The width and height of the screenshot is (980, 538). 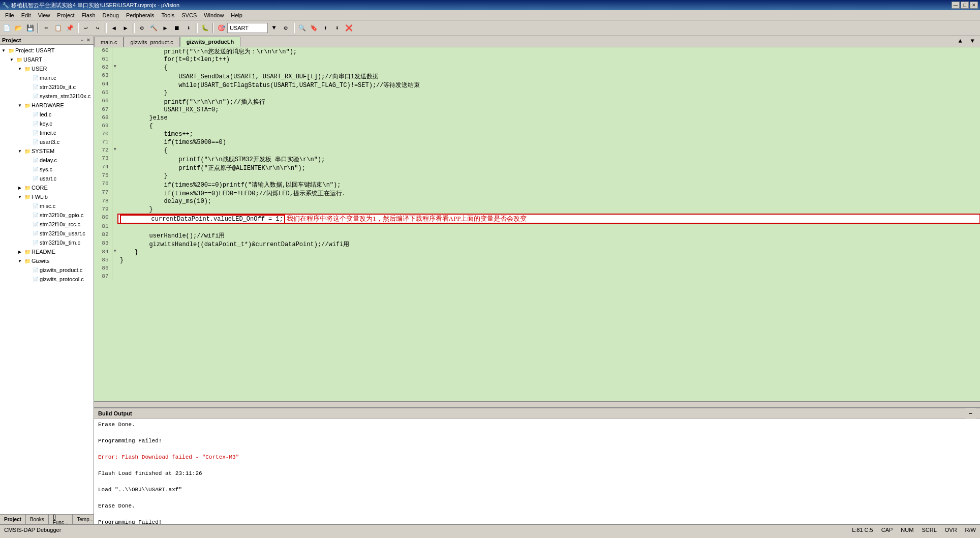 What do you see at coordinates (965, 5) in the screenshot?
I see `maximize-button: □` at bounding box center [965, 5].